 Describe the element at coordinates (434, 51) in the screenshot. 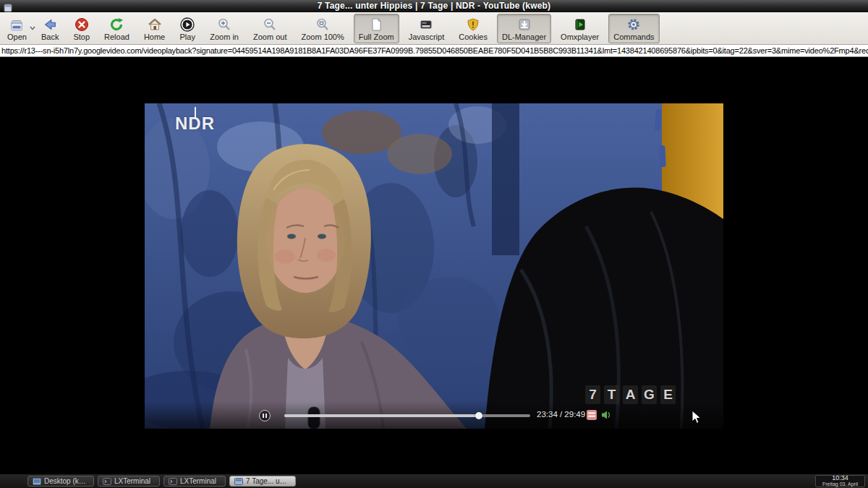

I see `url-bar: https://r13---sn-i5h7ln7y.googlevideo.co…` at that location.